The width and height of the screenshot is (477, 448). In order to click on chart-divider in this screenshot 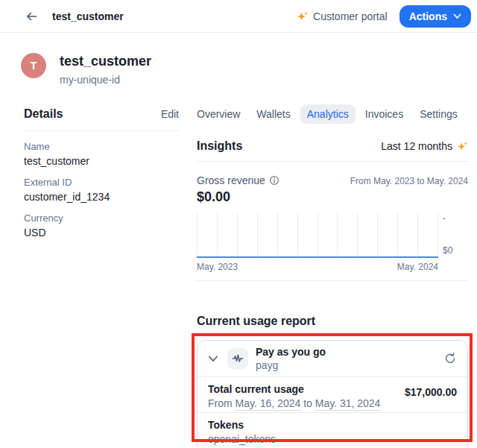, I will do `click(332, 280)`.